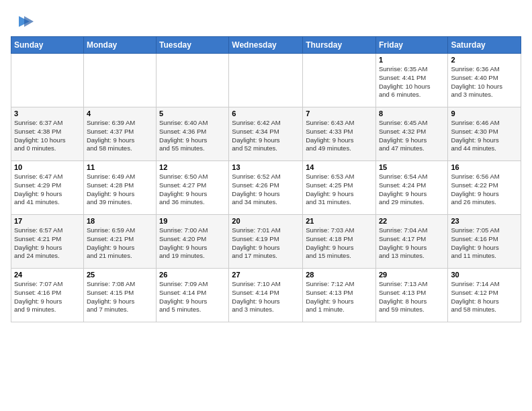  I want to click on calendar-week-row: 1Sunrise: 6:35 AM Sunset: 4:41 PM Daylig…, so click(266, 81).